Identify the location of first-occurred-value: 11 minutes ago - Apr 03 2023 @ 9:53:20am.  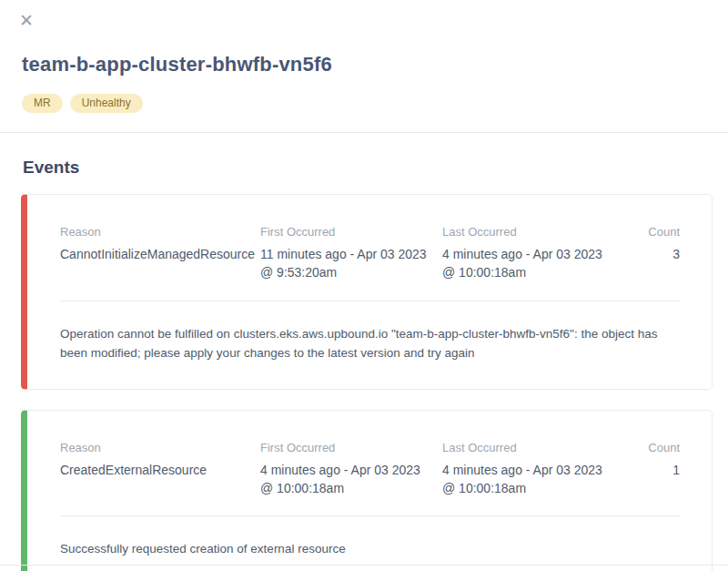
(345, 264).